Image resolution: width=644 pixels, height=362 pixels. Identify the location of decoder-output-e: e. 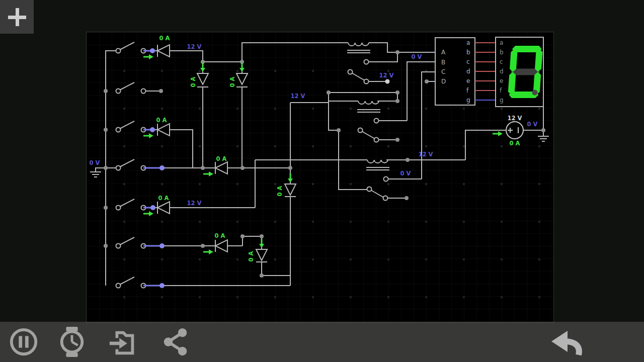
(468, 81).